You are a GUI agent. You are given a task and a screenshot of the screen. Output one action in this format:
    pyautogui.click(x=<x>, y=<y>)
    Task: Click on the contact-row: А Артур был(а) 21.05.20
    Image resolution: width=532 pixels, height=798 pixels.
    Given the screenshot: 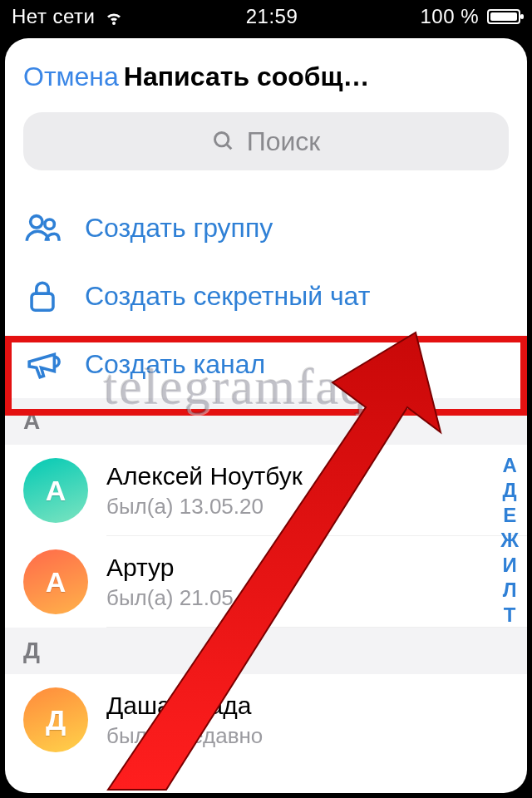 What is the action you would take?
    pyautogui.click(x=266, y=582)
    